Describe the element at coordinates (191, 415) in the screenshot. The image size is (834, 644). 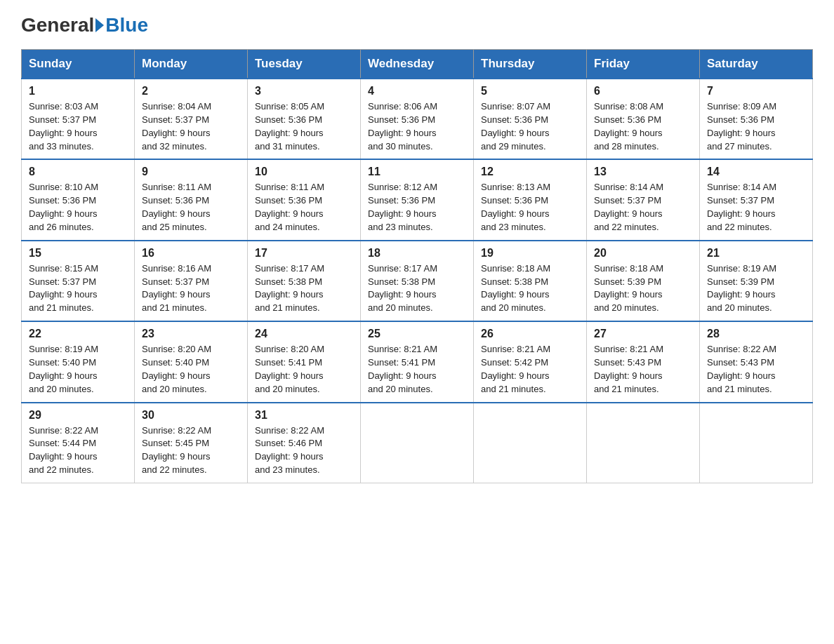
I see `day-number: 30` at that location.